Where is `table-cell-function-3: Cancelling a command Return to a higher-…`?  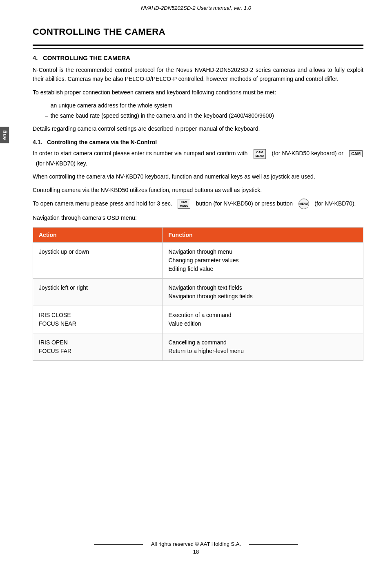
table-cell-function-3: Cancelling a command Return to a higher-… is located at coordinates (263, 347).